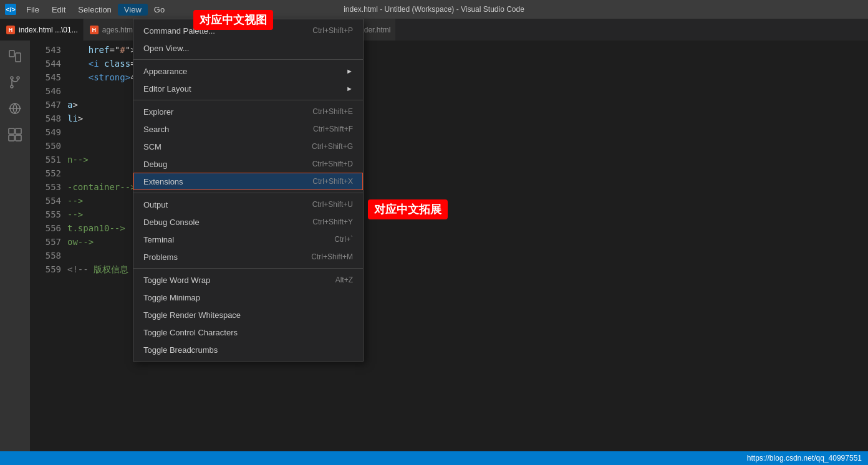  I want to click on tab-label-2: ages.html, so click(118, 30).